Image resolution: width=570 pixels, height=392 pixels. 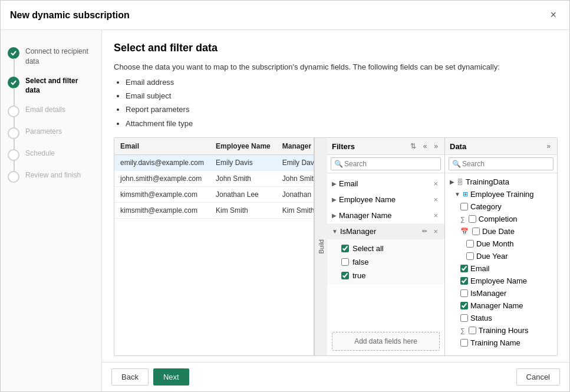 I want to click on db-icon: 🗄, so click(x=460, y=182).